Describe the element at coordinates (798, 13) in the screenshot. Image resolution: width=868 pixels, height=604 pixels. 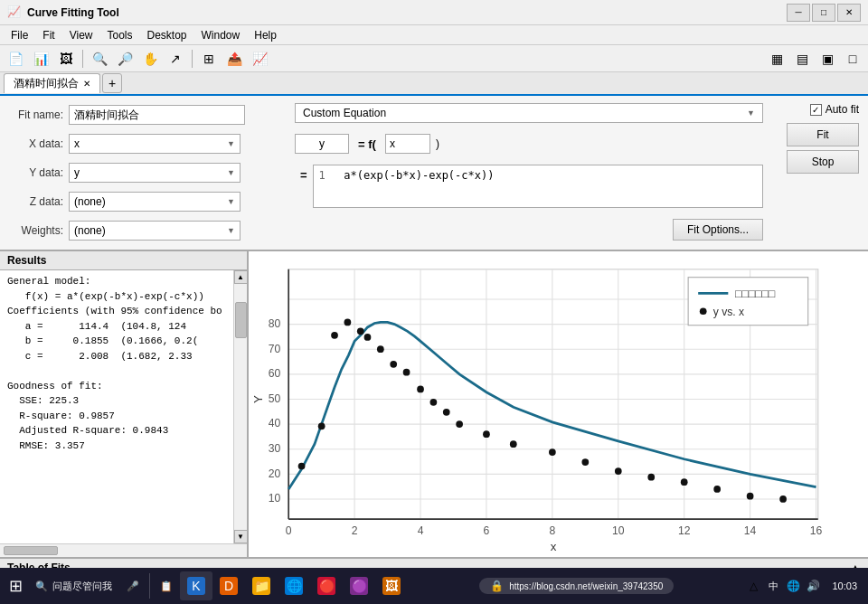
I see `minimize-button: ─` at that location.